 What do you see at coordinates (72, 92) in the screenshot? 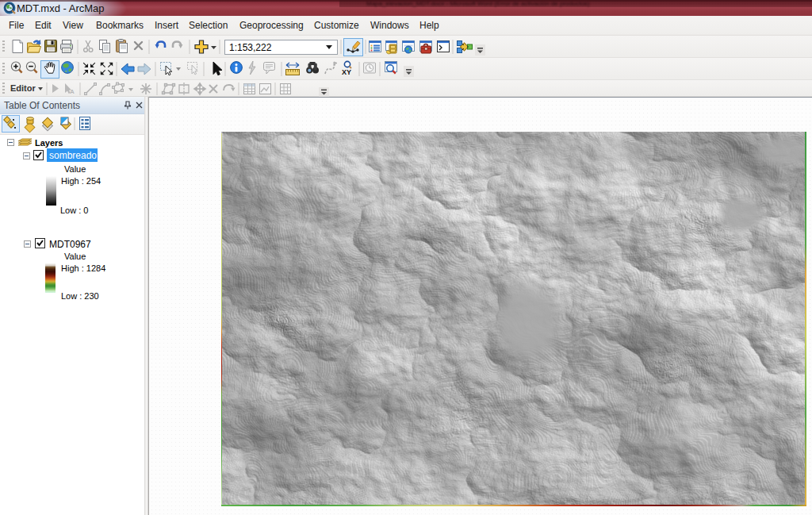
I see `svg-text: A` at bounding box center [72, 92].